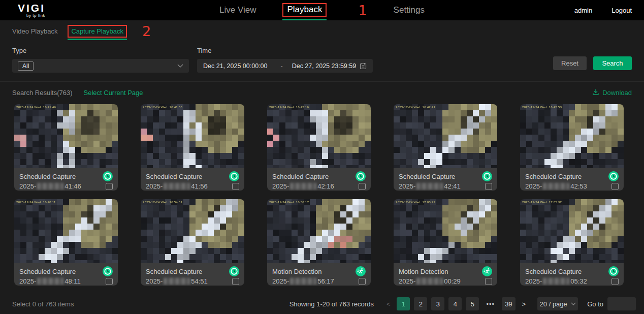 The width and height of the screenshot is (644, 314). What do you see at coordinates (66, 242) in the screenshot?
I see `capture-card: 2025-12-24 Wed. 16:48:11 Scheduled Captu…` at bounding box center [66, 242].